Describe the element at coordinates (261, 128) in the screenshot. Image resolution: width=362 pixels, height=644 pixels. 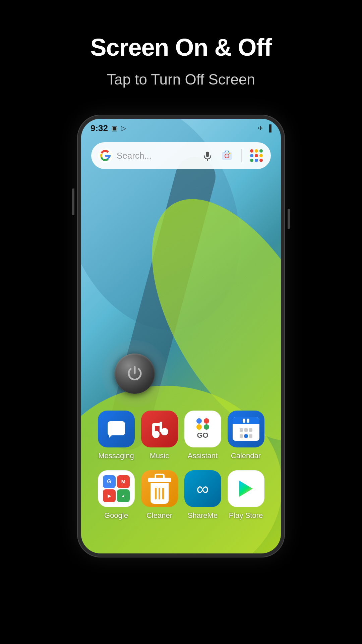
I see `airplane-icon: ✈` at that location.